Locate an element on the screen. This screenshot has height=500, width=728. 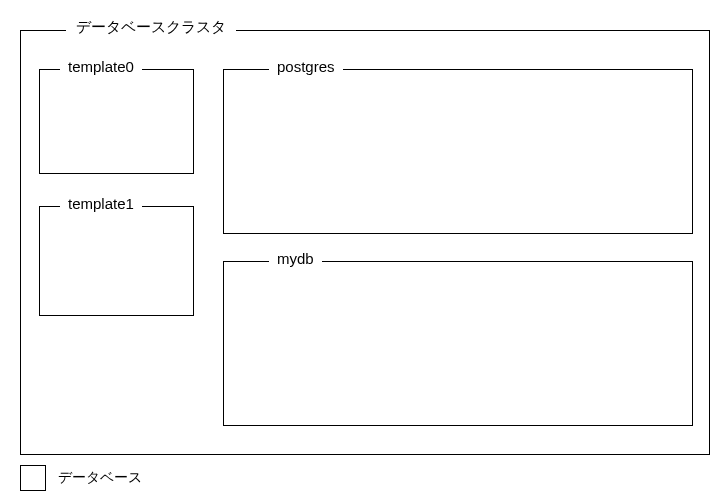
database-postgres-label: postgres is located at coordinates (306, 66).